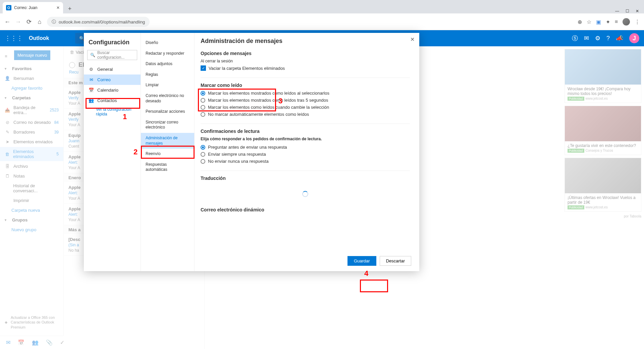 The height and width of the screenshot is (349, 644). Describe the element at coordinates (29, 22) in the screenshot. I see `reload-icon: ⟳` at that location.